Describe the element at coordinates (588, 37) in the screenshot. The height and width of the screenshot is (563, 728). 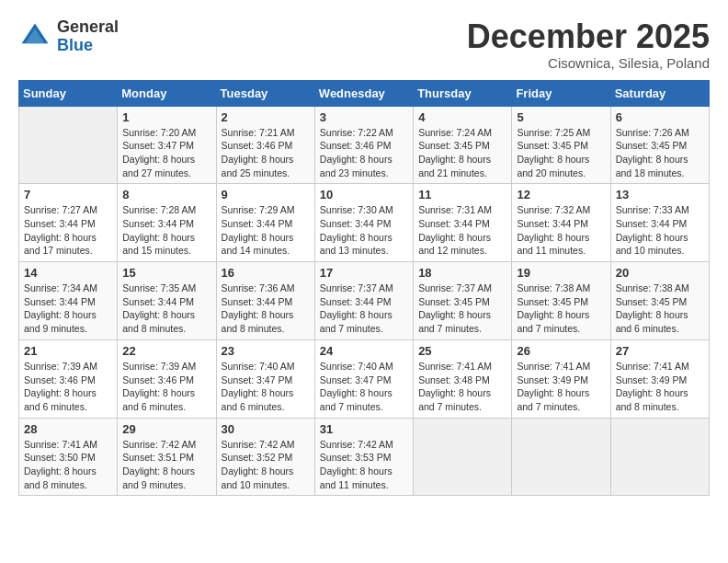
I see `month-title: December 2025` at that location.